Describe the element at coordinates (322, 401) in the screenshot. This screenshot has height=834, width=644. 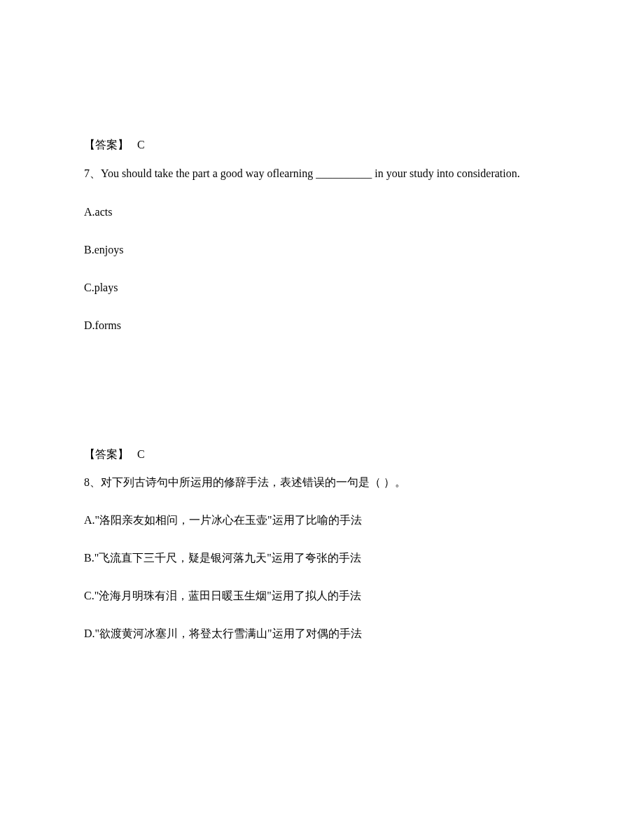
I see `spacer` at that location.